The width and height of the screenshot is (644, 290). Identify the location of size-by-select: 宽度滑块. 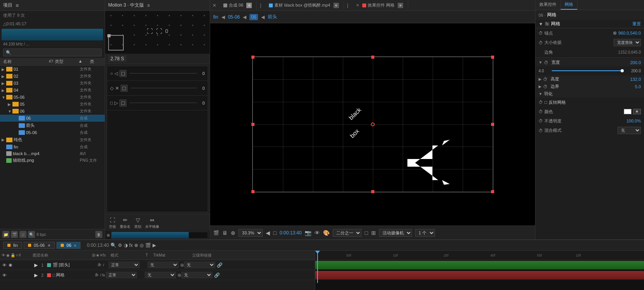
(627, 43).